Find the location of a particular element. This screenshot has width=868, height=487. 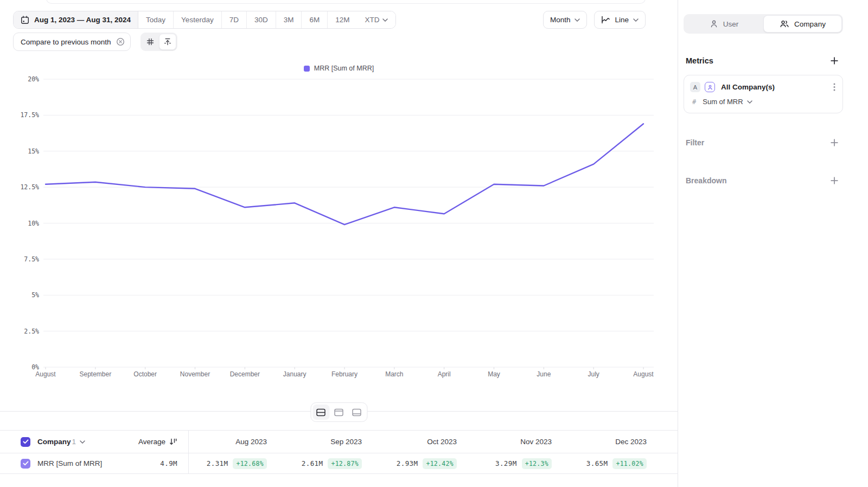

value-cell-sep-2023: 2.61M+12.87% is located at coordinates (331, 464).